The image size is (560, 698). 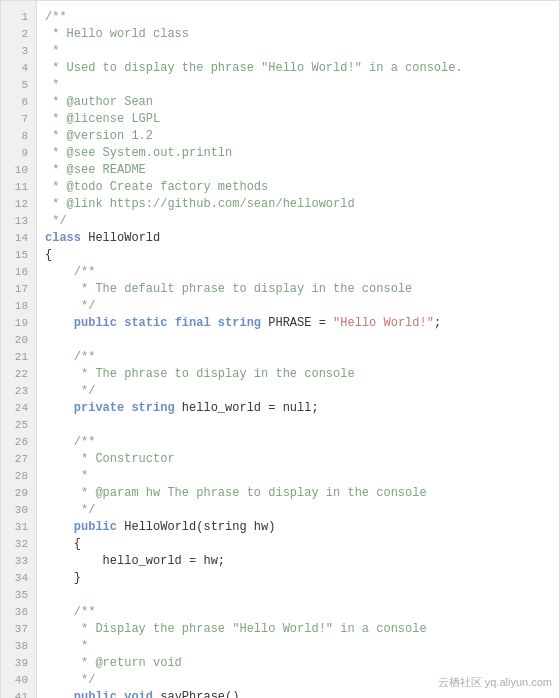 What do you see at coordinates (18, 578) in the screenshot?
I see `line-number: 34` at bounding box center [18, 578].